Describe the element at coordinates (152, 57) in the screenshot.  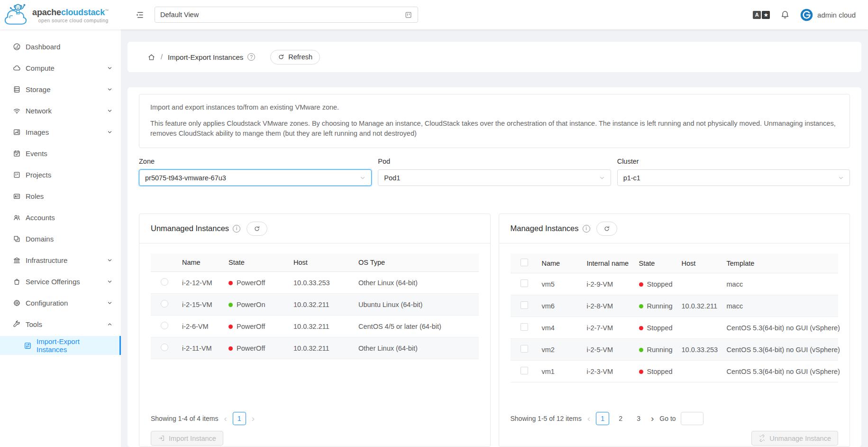
I see `home-icon` at that location.